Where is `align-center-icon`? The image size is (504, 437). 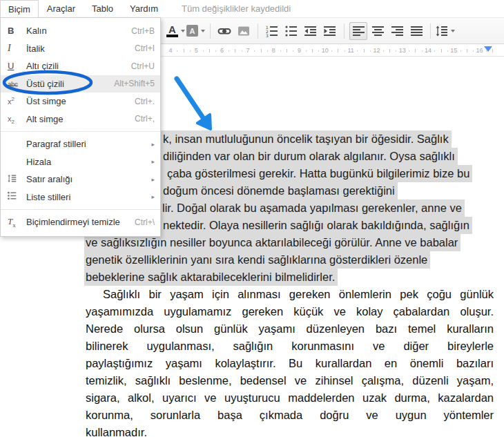 align-center-icon is located at coordinates (378, 31).